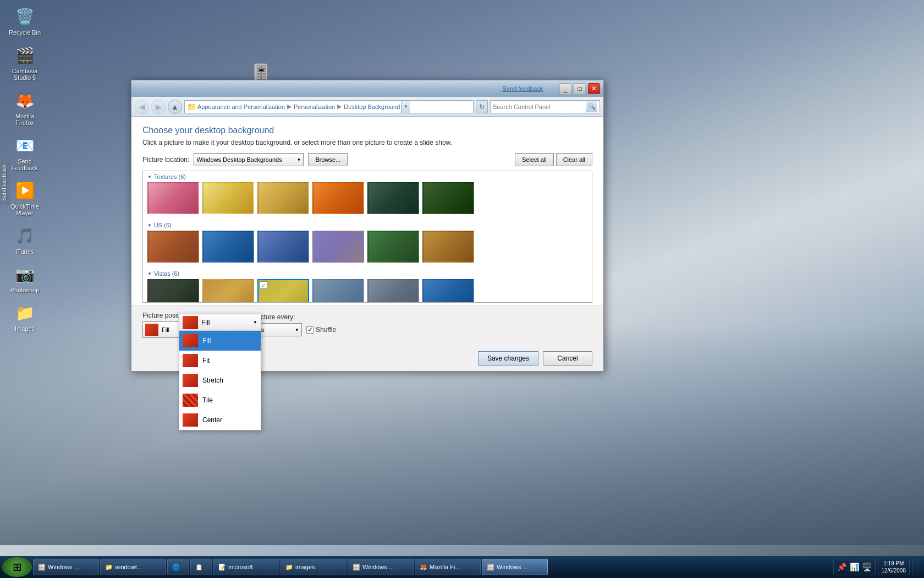  Describe the element at coordinates (393, 291) in the screenshot. I see `vistas-thumb-5: ✓` at that location.